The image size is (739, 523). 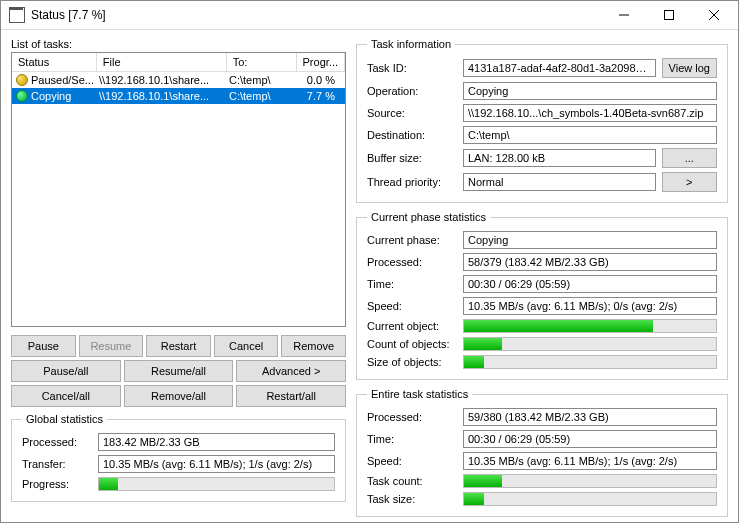 What do you see at coordinates (291, 396) in the screenshot?
I see `restart-all-button: Restart/all` at bounding box center [291, 396].